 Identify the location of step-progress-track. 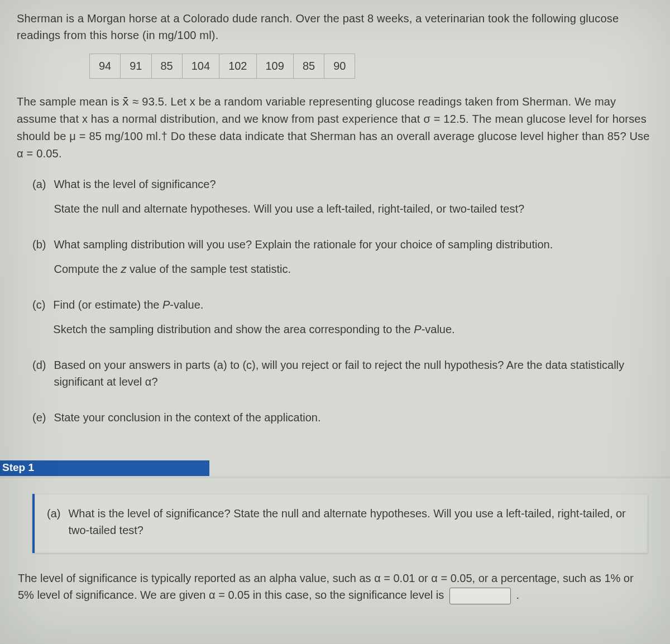
(335, 477).